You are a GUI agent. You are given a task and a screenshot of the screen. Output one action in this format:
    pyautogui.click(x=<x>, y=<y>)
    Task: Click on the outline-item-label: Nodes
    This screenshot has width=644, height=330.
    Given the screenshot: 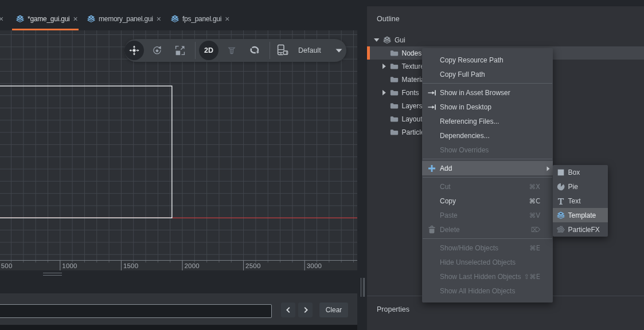 What is the action you would take?
    pyautogui.click(x=412, y=53)
    